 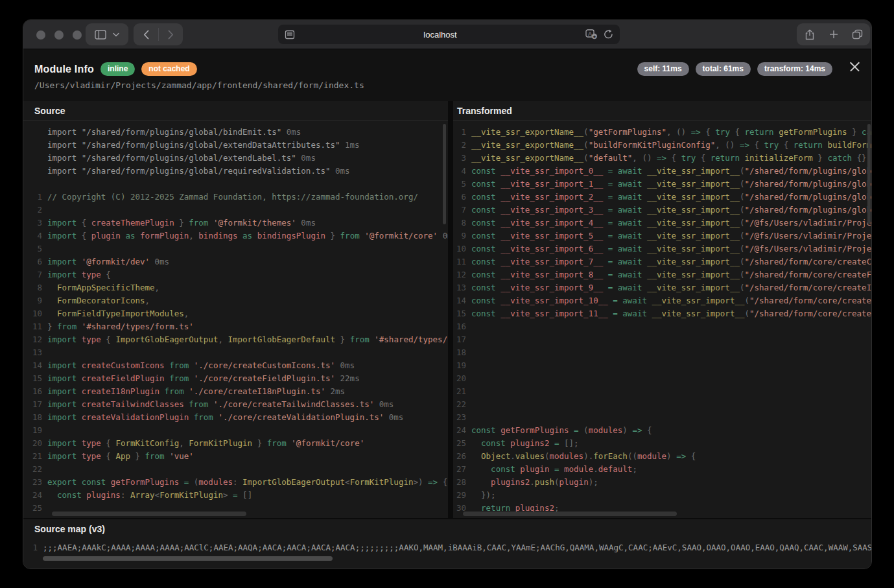 What do you see at coordinates (869, 174) in the screenshot?
I see `transformed-vertical-scrollbar` at bounding box center [869, 174].